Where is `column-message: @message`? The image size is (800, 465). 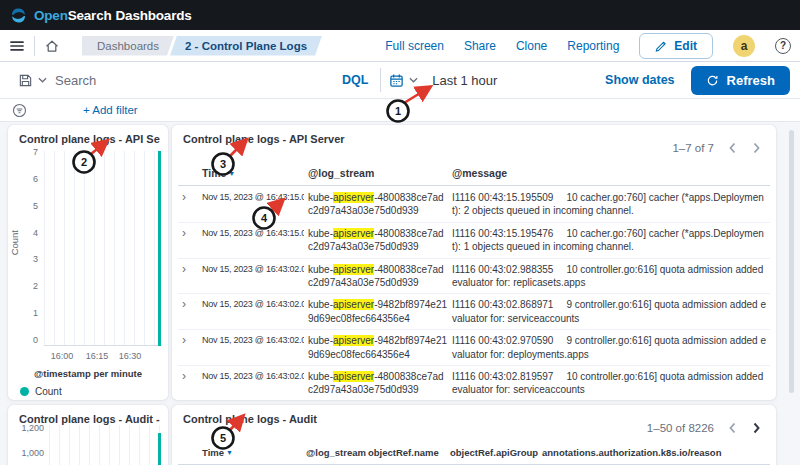
column-message: @message is located at coordinates (609, 173).